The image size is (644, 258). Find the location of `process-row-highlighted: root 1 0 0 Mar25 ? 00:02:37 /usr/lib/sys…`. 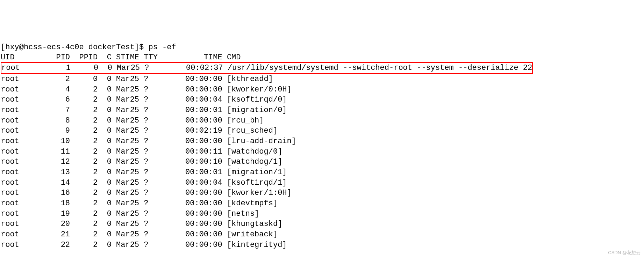

process-row-highlighted: root 1 0 0 Mar25 ? 00:02:37 /usr/lib/sys… is located at coordinates (267, 68).